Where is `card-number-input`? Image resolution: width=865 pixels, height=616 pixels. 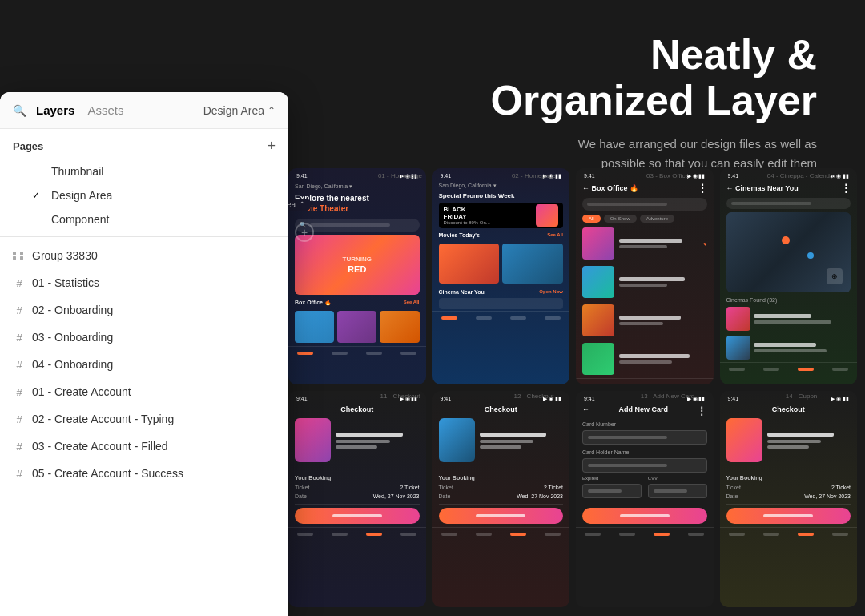 card-number-input is located at coordinates (645, 437).